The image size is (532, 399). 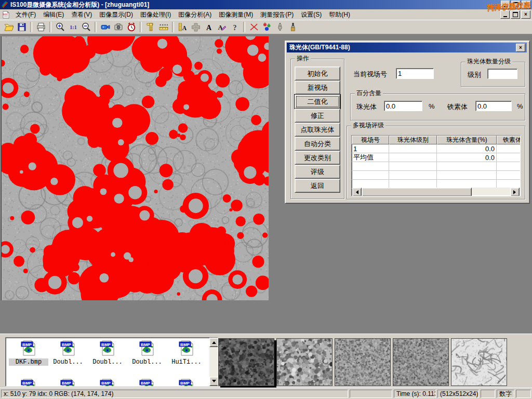 What do you see at coordinates (5, 5) in the screenshot?
I see `app-icon` at bounding box center [5, 5].